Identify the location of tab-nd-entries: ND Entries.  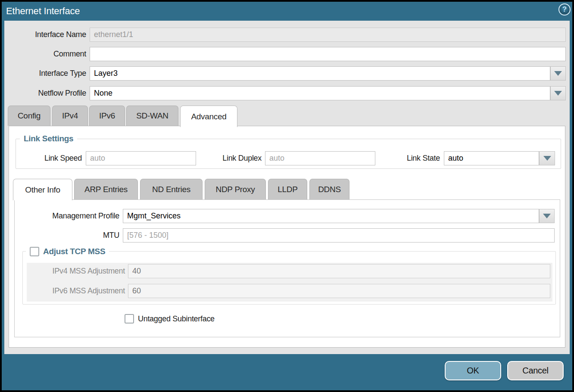
(172, 189).